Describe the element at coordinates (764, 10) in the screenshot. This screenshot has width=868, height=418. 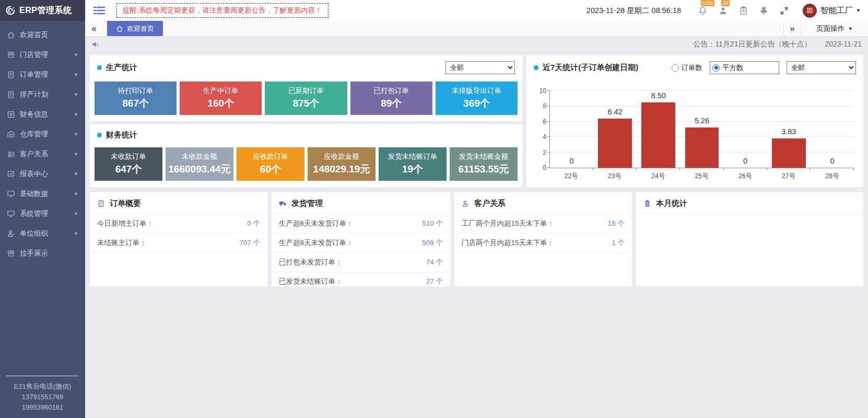
I see `print-icon` at that location.